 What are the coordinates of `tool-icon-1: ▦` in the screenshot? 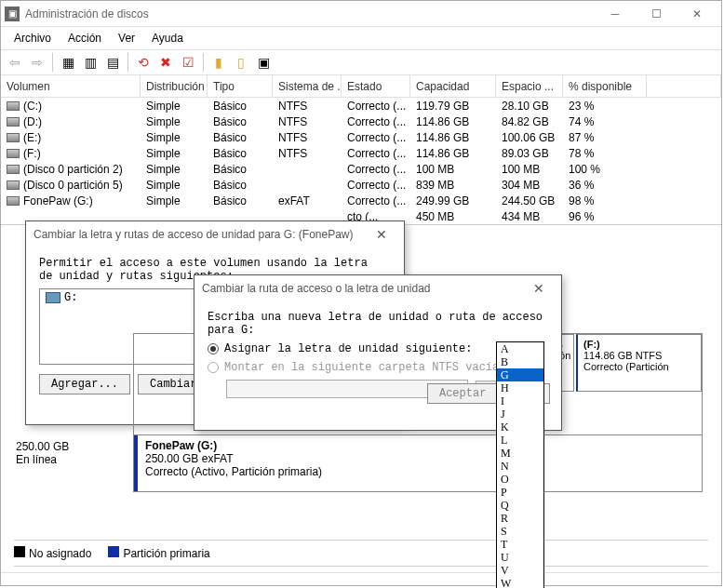 It's located at (68, 62).